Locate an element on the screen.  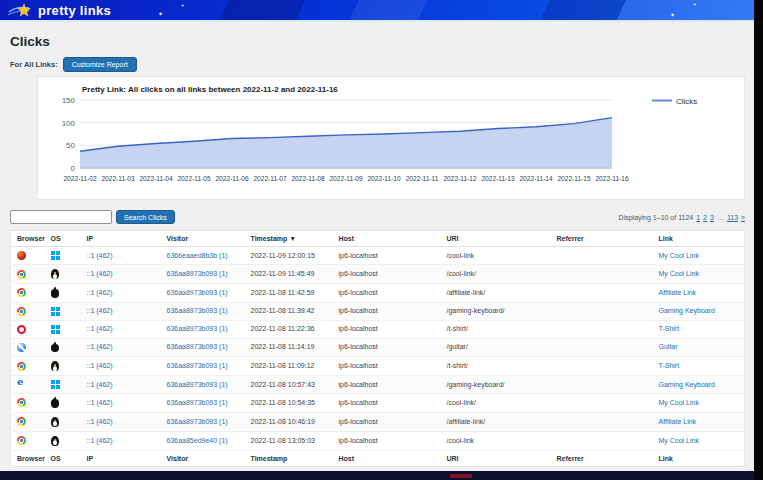
page-next-link: » is located at coordinates (743, 218).